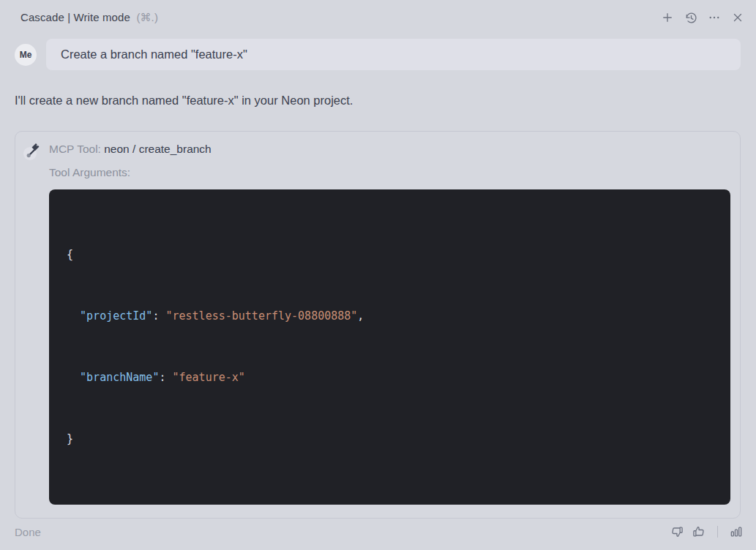 The width and height of the screenshot is (756, 550). What do you see at coordinates (389, 316) in the screenshot?
I see `code-line-project-id: "projectId": "restless-butterfly-0880088…` at bounding box center [389, 316].